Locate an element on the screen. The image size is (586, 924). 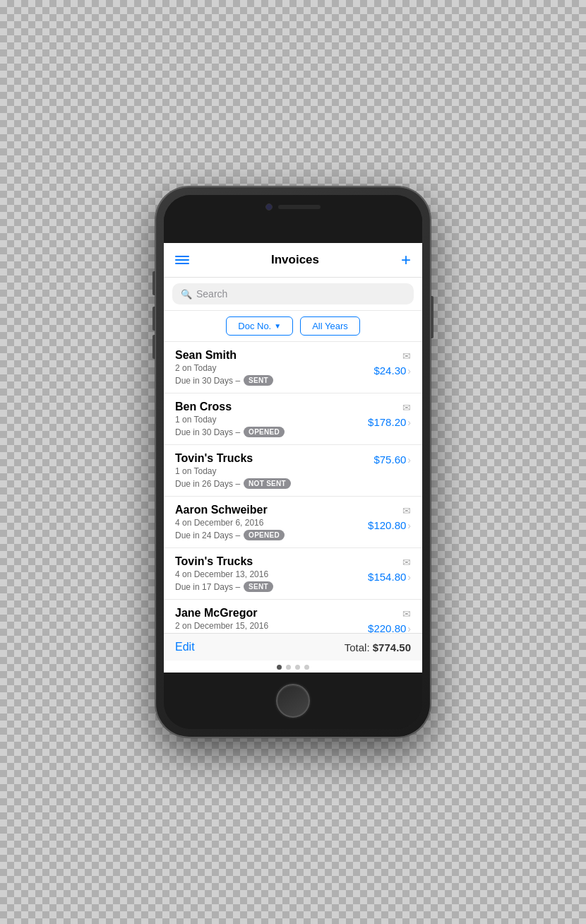
invoice-amount: $24.30 is located at coordinates (390, 370).